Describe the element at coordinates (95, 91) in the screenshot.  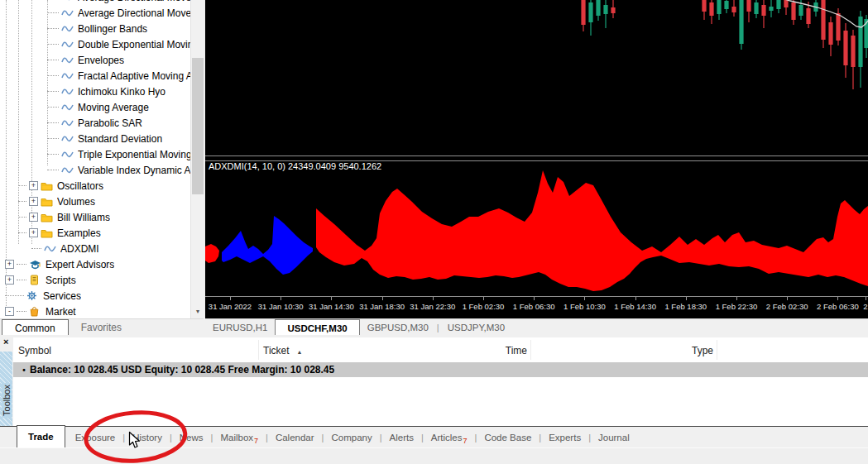
I see `tree-item-ichimoku-kinko-hyo: Ichimoku Kinko Hyo` at that location.